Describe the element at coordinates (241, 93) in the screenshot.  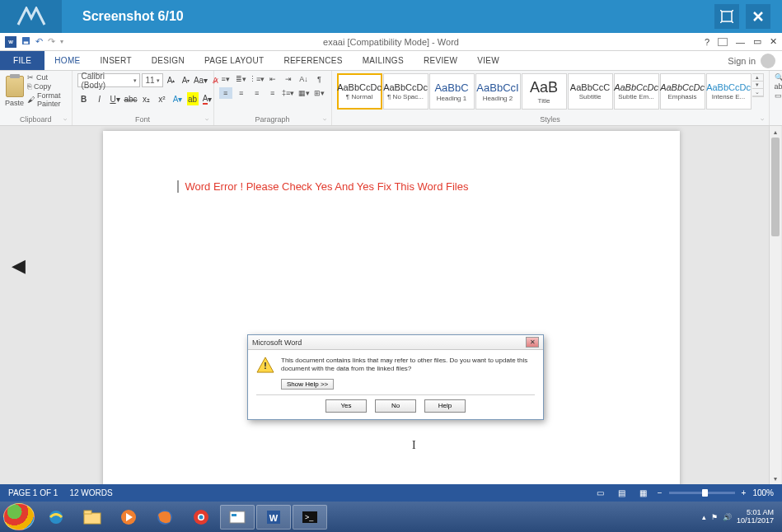
I see `align-center-icon: ≡` at that location.